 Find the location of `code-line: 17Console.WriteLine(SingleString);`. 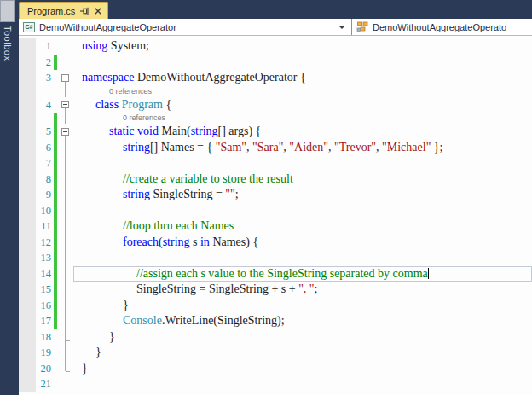

code-line: 17Console.WriteLine(SingleString); is located at coordinates (275, 321).